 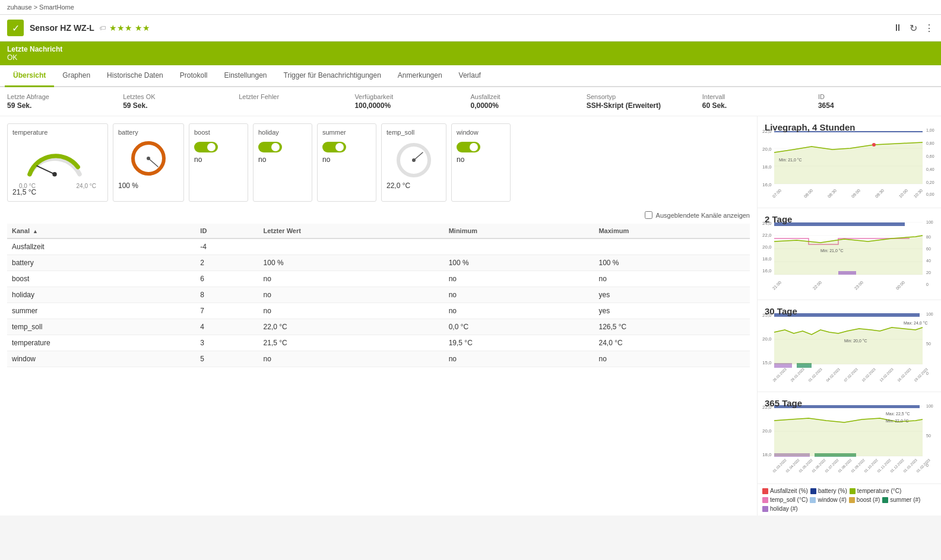 What do you see at coordinates (930, 157) in the screenshot?
I see `svg-text: 0,60` at bounding box center [930, 157].